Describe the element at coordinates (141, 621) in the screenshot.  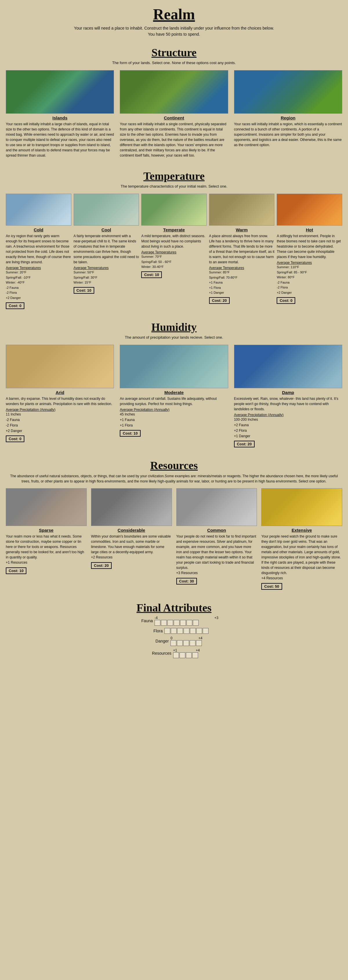
I see `fauna-label: Fauna` at that location.